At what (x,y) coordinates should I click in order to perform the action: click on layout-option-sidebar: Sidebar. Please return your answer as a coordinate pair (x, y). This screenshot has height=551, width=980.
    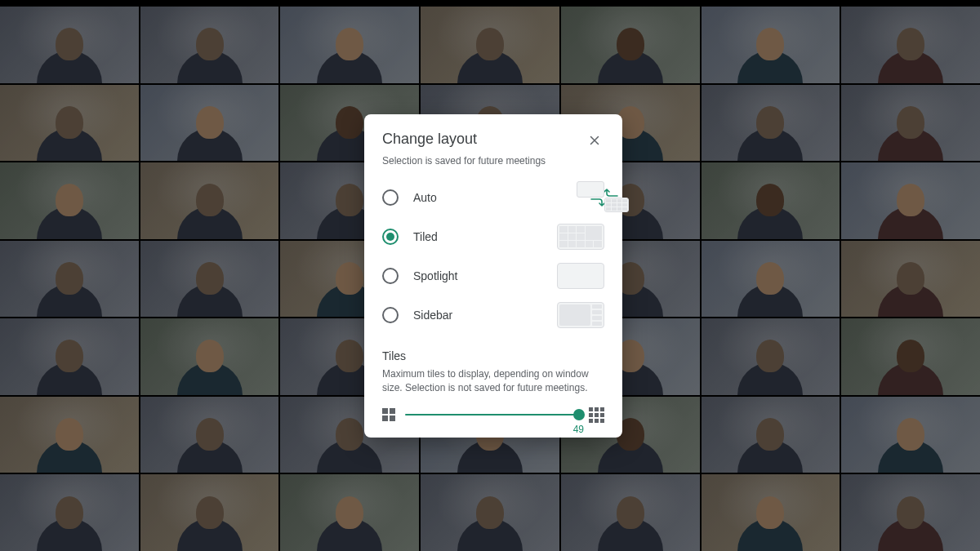
    Looking at the image, I should click on (493, 315).